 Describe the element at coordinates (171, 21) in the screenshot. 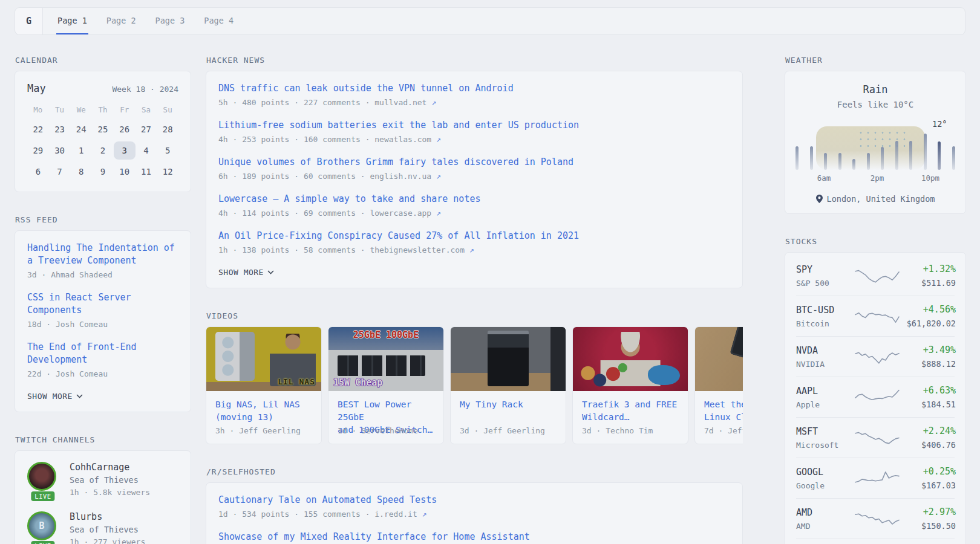

I see `tab-page-3: Page 3` at that location.